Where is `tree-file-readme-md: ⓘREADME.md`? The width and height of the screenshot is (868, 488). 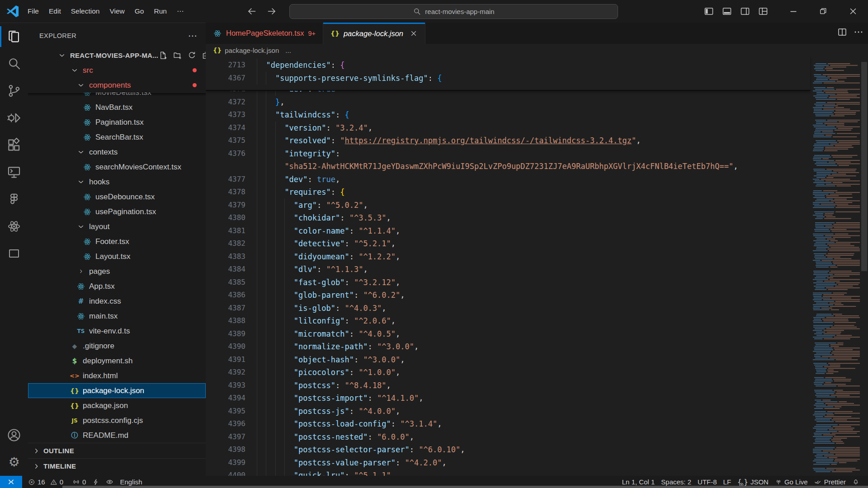 tree-file-readme-md: ⓘREADME.md is located at coordinates (117, 436).